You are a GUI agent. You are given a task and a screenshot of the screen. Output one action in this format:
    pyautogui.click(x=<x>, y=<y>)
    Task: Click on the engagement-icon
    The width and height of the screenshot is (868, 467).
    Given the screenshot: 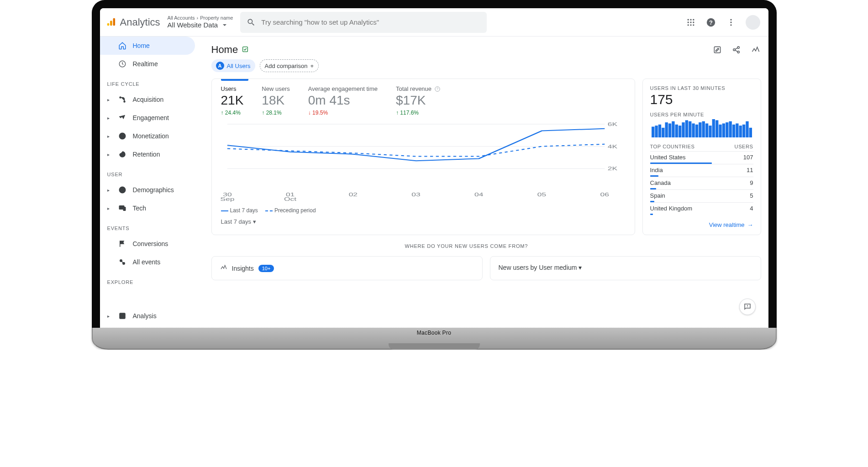 What is the action you would take?
    pyautogui.click(x=122, y=118)
    